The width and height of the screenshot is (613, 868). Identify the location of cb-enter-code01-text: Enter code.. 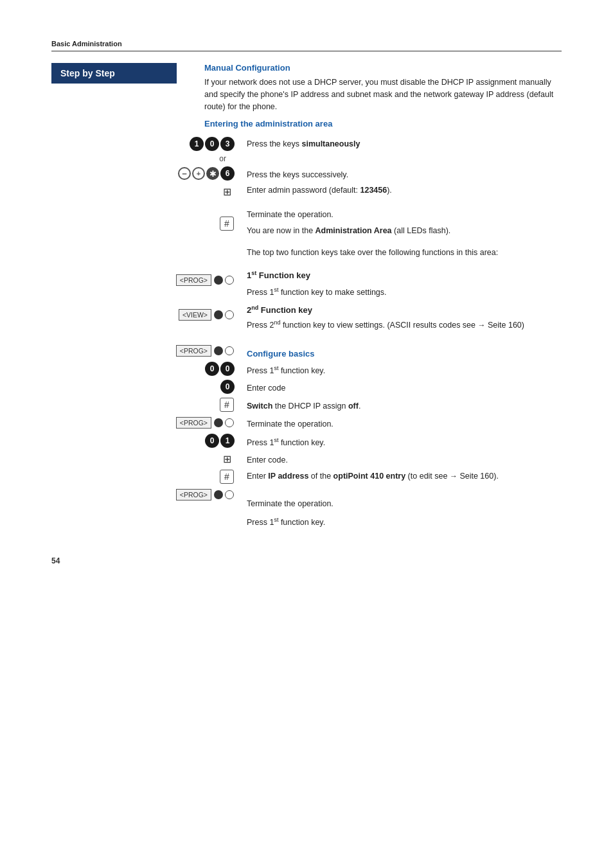
(267, 460).